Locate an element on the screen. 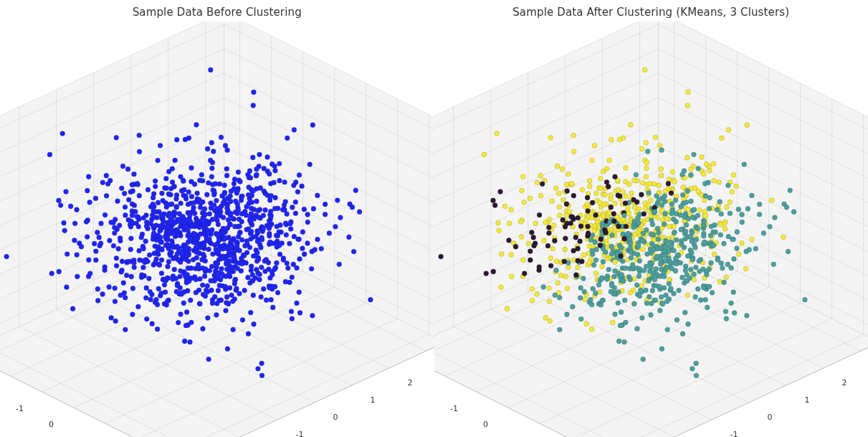  svg-point-1998 is located at coordinates (720, 235).